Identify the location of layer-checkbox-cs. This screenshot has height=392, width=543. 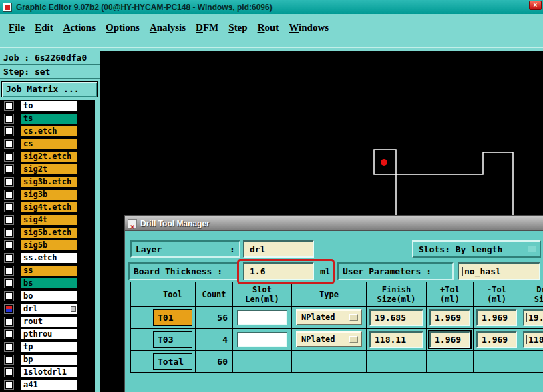
(9, 144).